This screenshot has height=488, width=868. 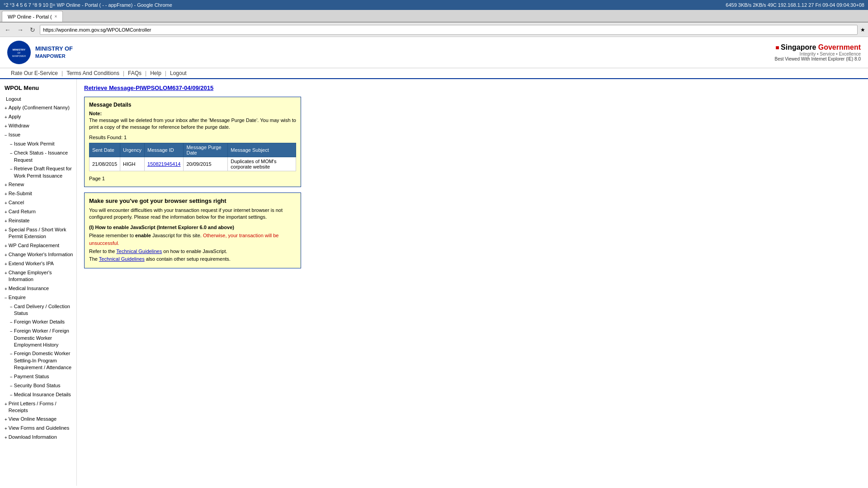 I want to click on page-label: Page, so click(x=95, y=178).